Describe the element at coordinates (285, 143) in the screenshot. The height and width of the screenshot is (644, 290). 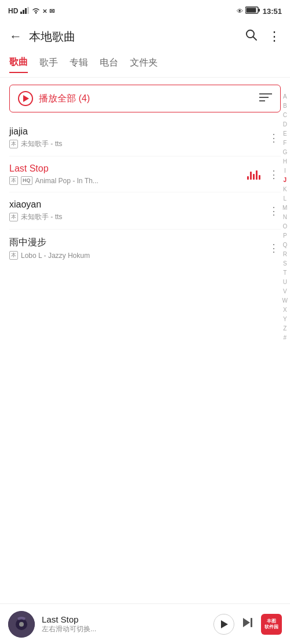
I see `alpha-F: F` at that location.